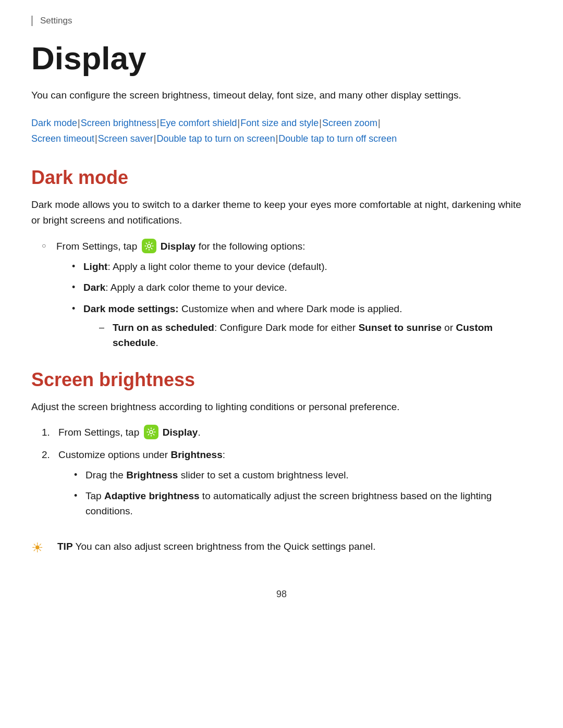 The height and width of the screenshot is (728, 563). What do you see at coordinates (309, 503) in the screenshot?
I see `bullet-adaptive-brightness-content: Tap Adaptive brightness to automatically…` at bounding box center [309, 503].